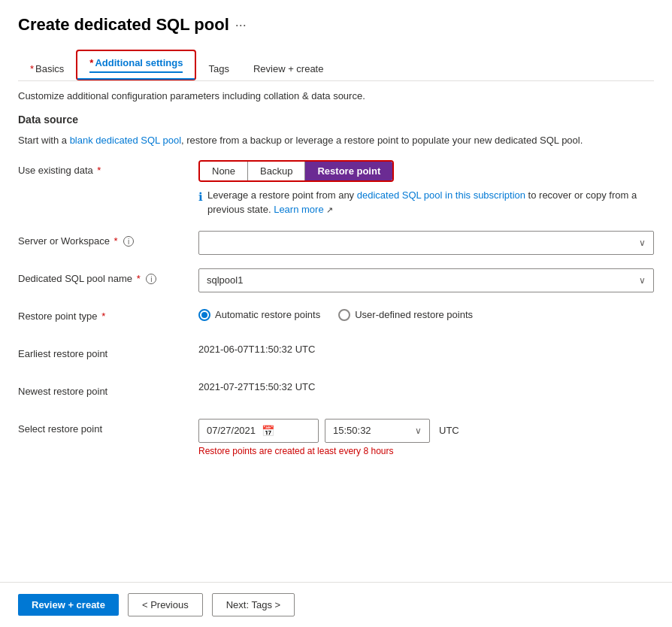 The image size is (672, 627). I want to click on pool-dropdown-arrow-icon: ∨, so click(642, 280).